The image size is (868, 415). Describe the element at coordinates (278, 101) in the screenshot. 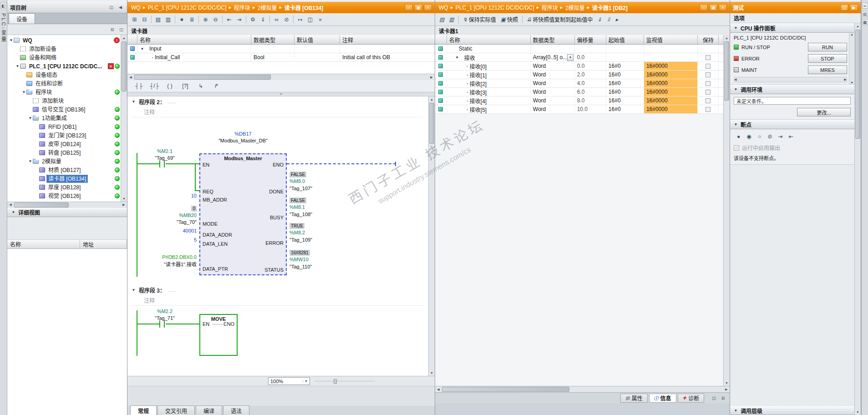

I see `network-2-header: ▼ 程序段 2： ......` at that location.